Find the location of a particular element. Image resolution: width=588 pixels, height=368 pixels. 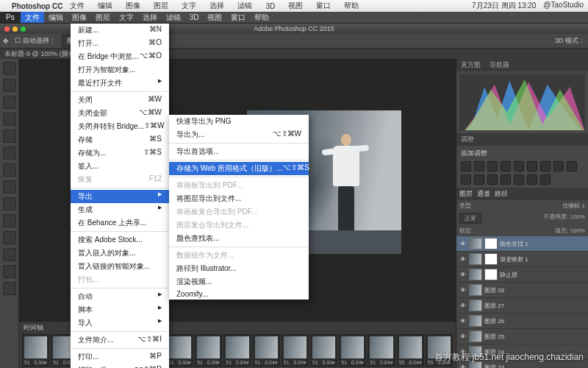

layer-panel-tabs: 图层 通道 路径 is located at coordinates (522, 194).